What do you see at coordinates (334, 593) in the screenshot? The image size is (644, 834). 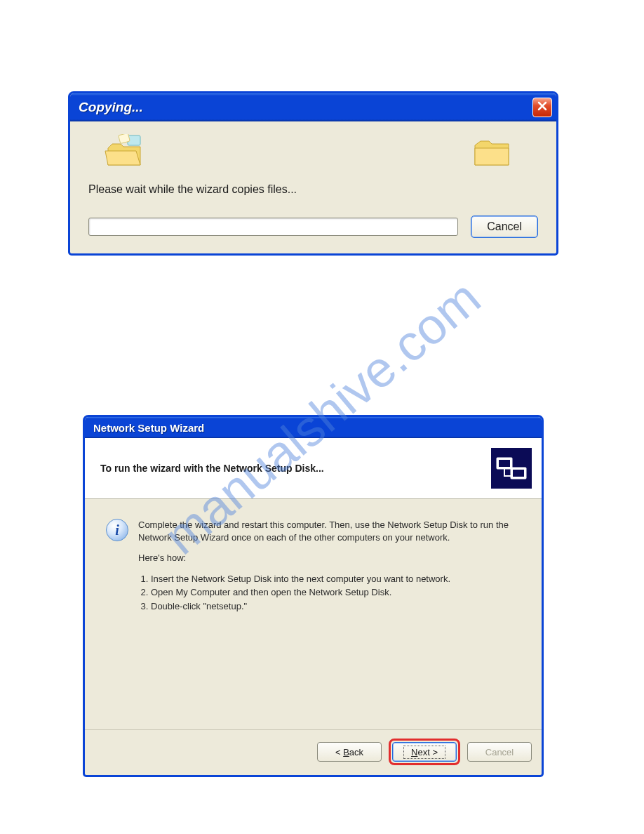 I see `step-item: Open My Computer and then open the Netwo…` at bounding box center [334, 593].